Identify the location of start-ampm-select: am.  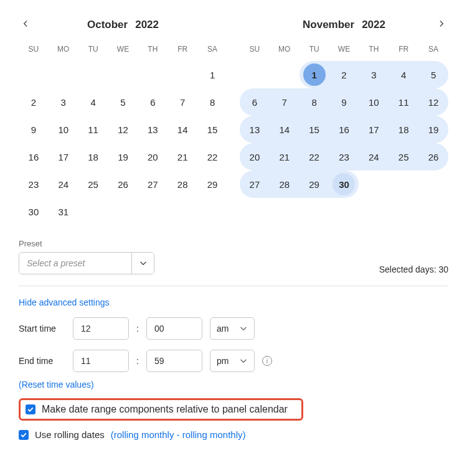
(232, 329).